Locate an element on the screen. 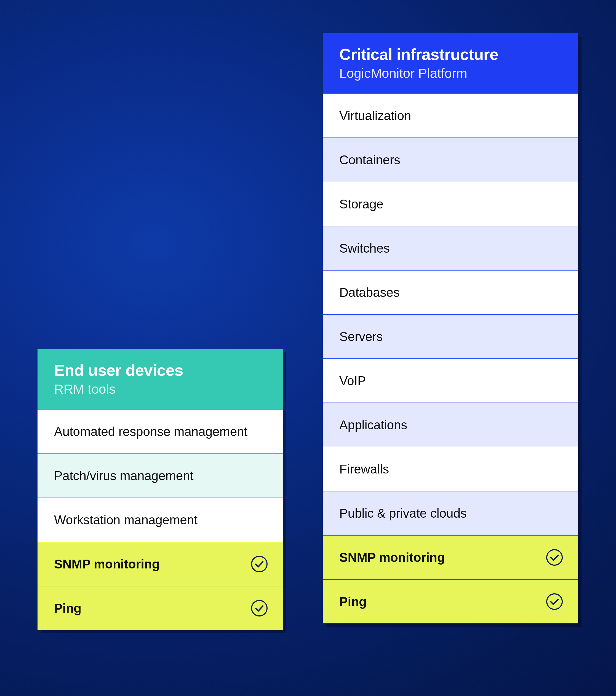 The width and height of the screenshot is (616, 696). card-title: Critical infrastructure is located at coordinates (451, 54).